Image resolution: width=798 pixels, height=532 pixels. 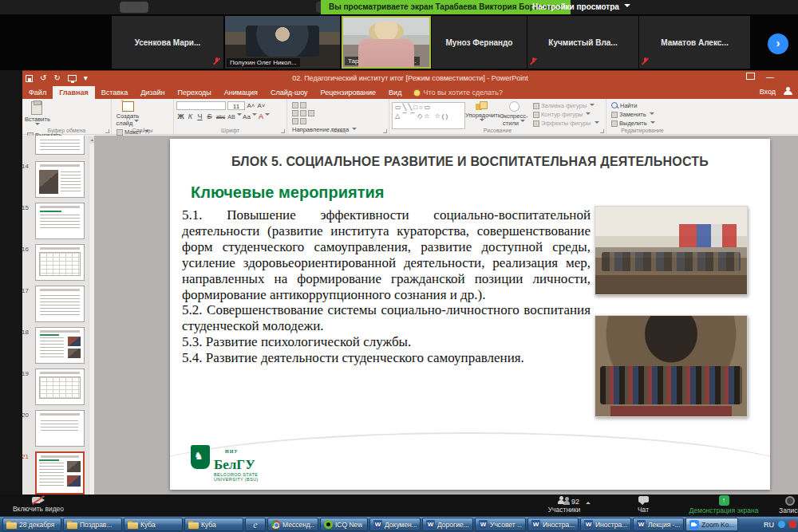 What do you see at coordinates (58, 428) in the screenshot?
I see `thumbnail-slot: 20` at bounding box center [58, 428].